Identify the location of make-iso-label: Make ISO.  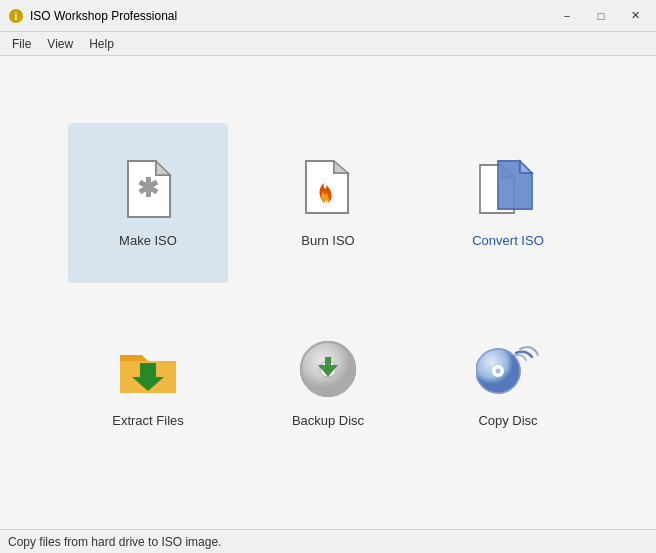
(148, 240).